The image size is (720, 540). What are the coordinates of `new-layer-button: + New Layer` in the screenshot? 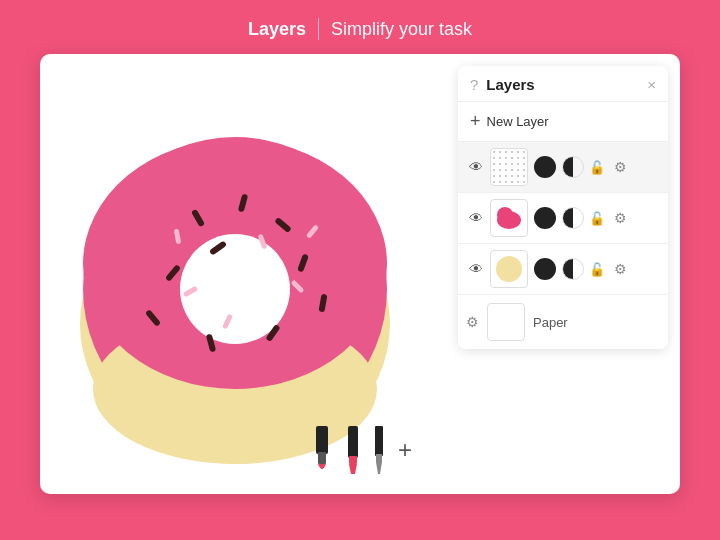 It's located at (563, 122).